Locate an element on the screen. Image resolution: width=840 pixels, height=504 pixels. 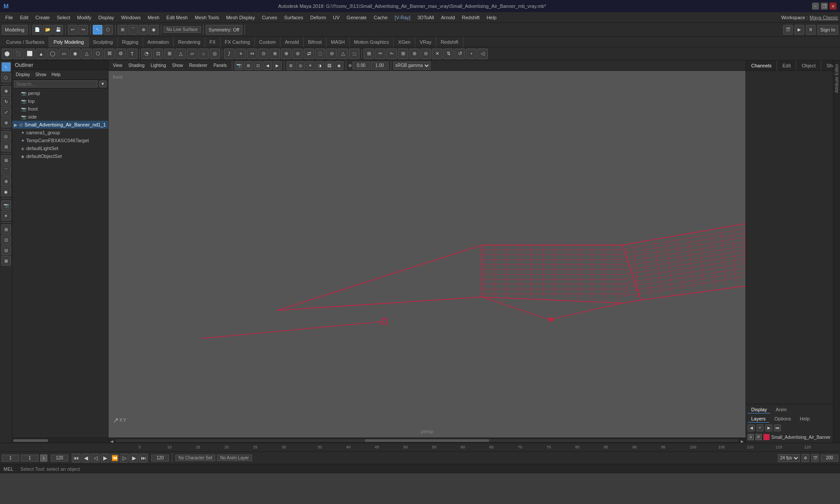
bridge-icon: ⇔ is located at coordinates (252, 54).